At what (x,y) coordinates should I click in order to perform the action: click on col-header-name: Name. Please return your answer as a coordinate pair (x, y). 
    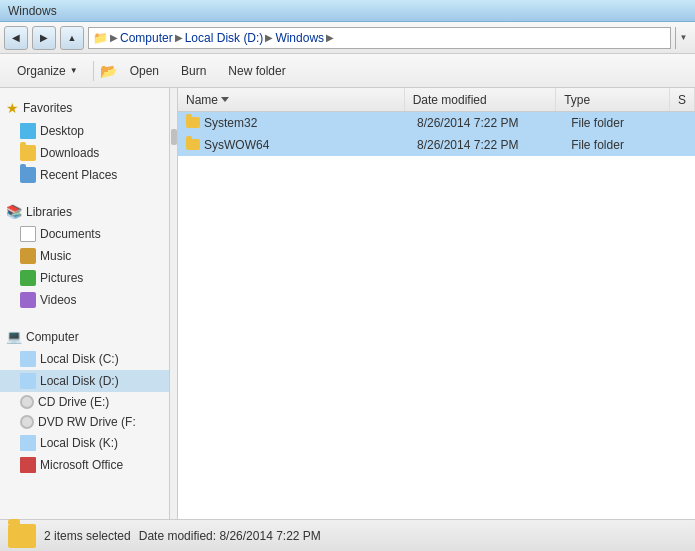
    Looking at the image, I should click on (292, 100).